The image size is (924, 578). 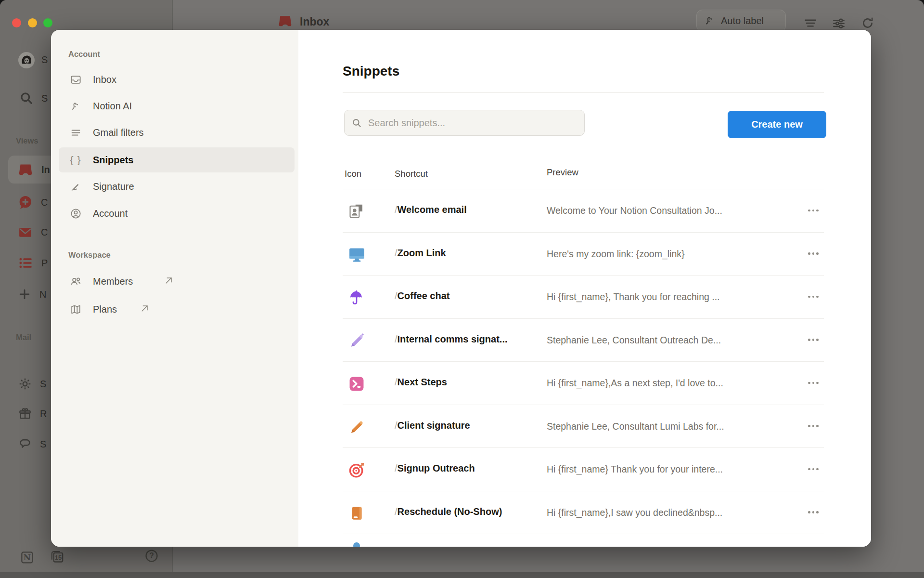 What do you see at coordinates (177, 106) in the screenshot?
I see `sidebar-item-notion-ai: Notion AI` at bounding box center [177, 106].